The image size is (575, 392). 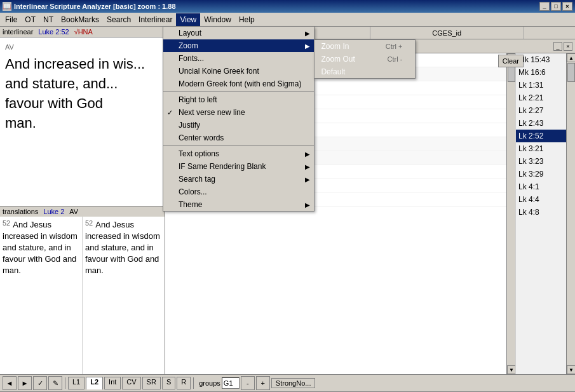 What do you see at coordinates (567, 6) in the screenshot?
I see `close-btn: ×` at bounding box center [567, 6].